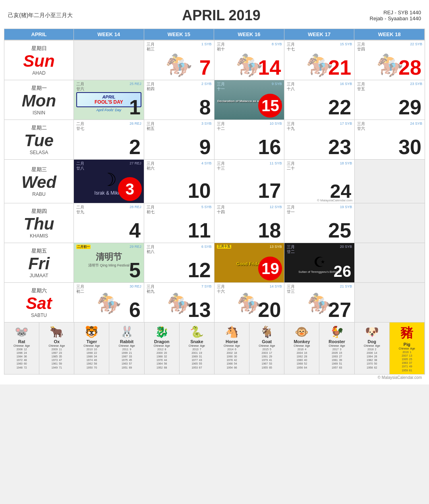 This screenshot has height=504, width=429. What do you see at coordinates (180, 223) in the screenshot?
I see `date-cell-11: 三月初七 5 SYB 11` at bounding box center [180, 223].